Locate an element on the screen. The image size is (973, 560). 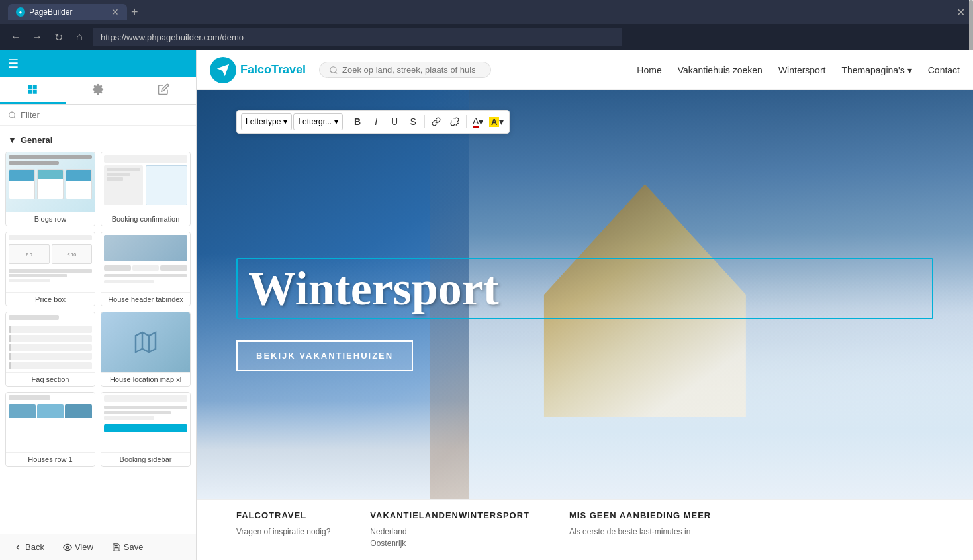
component-preview-price-box: € 0 € 10 is located at coordinates (50, 262).